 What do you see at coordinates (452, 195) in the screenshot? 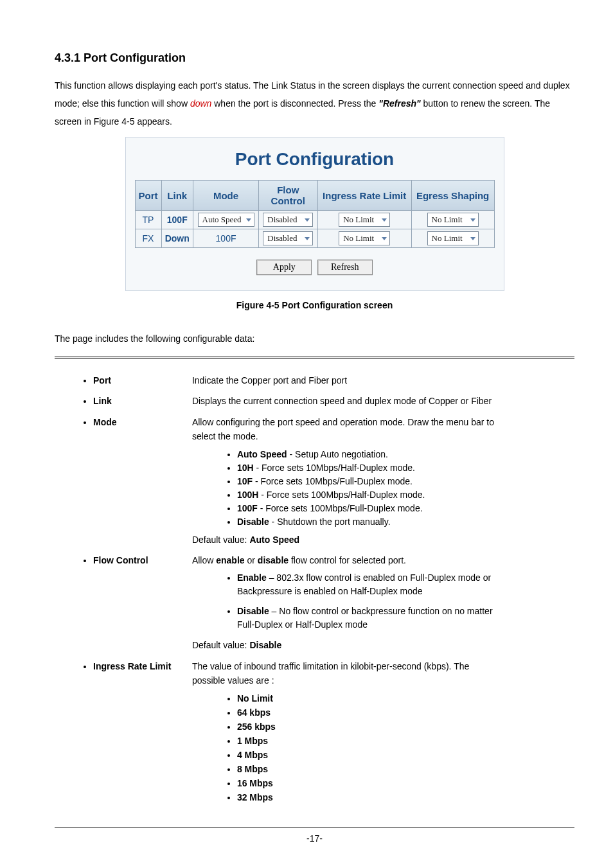
I see `col-header: Egress Shaping` at bounding box center [452, 195].